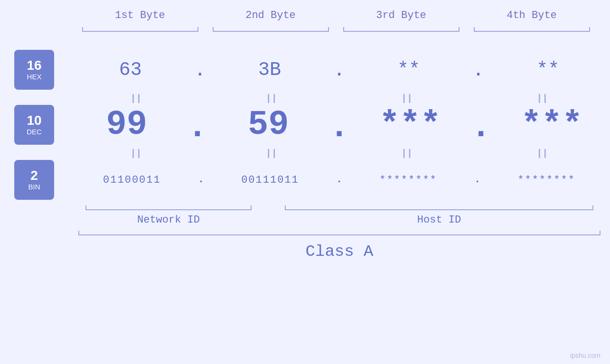  What do you see at coordinates (339, 252) in the screenshot?
I see `class-label-container: Class A` at bounding box center [339, 252].